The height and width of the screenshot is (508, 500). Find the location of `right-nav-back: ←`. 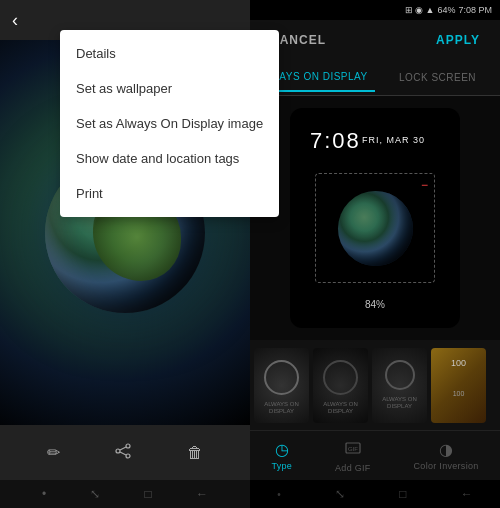

right-nav-back: ← is located at coordinates (467, 494).